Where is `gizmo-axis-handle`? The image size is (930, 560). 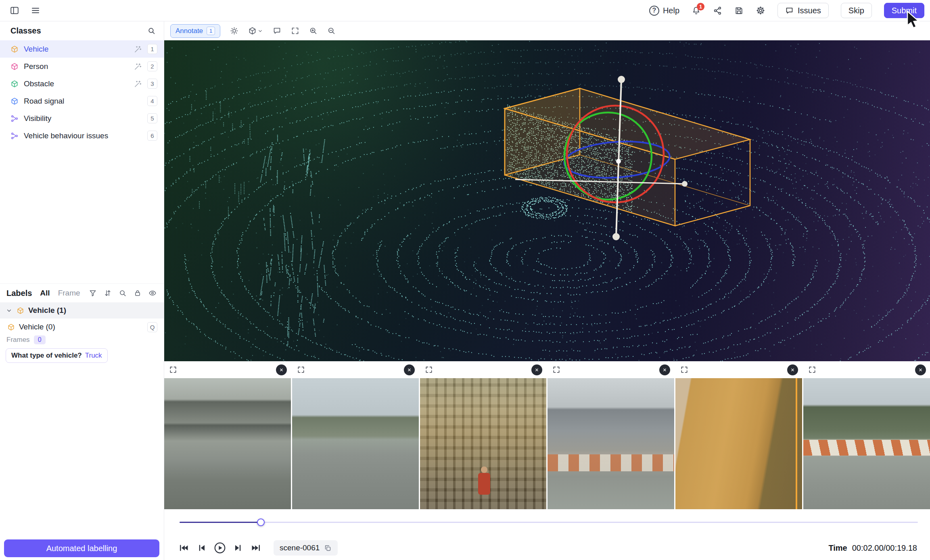
gizmo-axis-handle is located at coordinates (685, 184).